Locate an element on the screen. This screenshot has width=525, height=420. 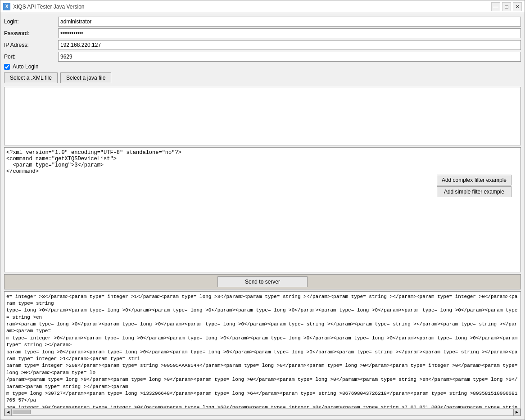
add-simple-filter-button: Add simple filter example is located at coordinates (474, 192).